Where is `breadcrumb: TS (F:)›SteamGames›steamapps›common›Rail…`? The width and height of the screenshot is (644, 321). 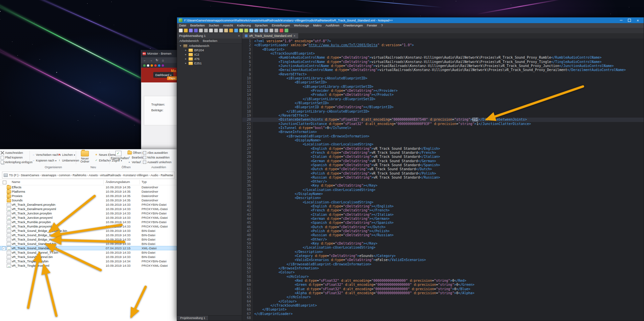 breadcrumb: TS (F:)›SteamGames›steamapps›common›Rail… is located at coordinates (89, 175).